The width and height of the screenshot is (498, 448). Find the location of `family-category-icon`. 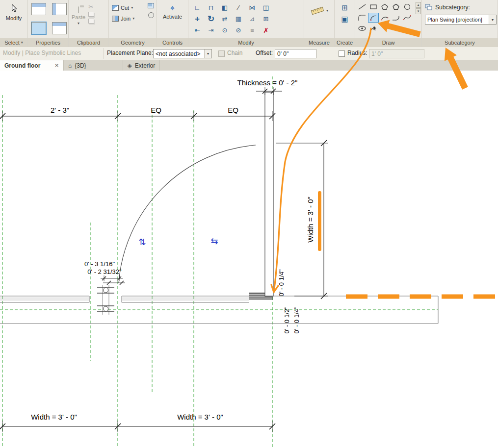

family-category-icon is located at coordinates (59, 9).